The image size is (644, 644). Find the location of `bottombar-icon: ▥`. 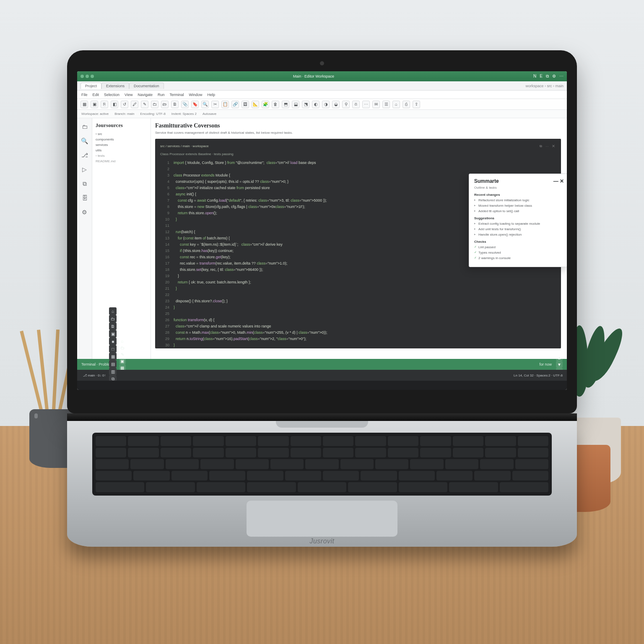

bottombar-icon: ▥ is located at coordinates (113, 371).